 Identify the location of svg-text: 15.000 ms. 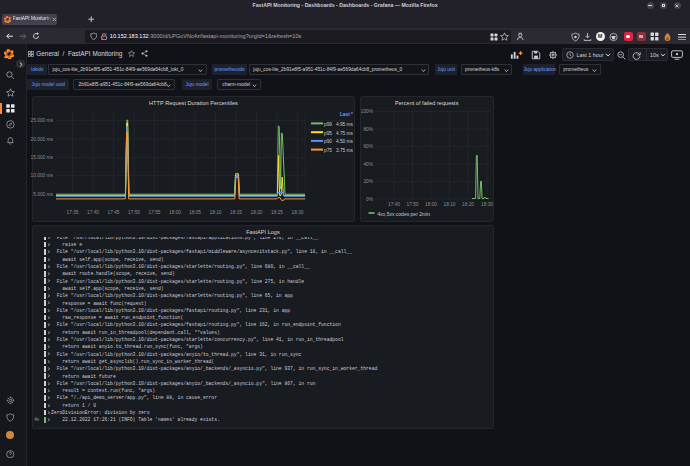
(42, 158).